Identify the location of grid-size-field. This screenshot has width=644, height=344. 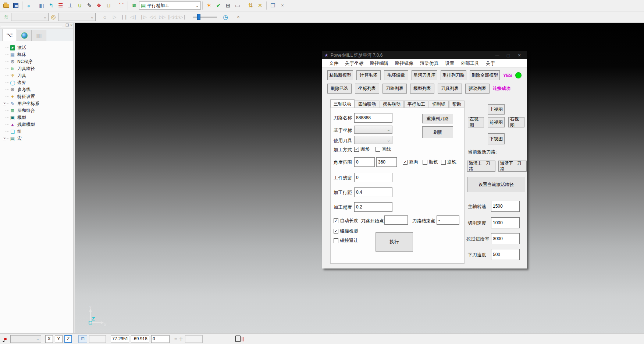
(97, 339).